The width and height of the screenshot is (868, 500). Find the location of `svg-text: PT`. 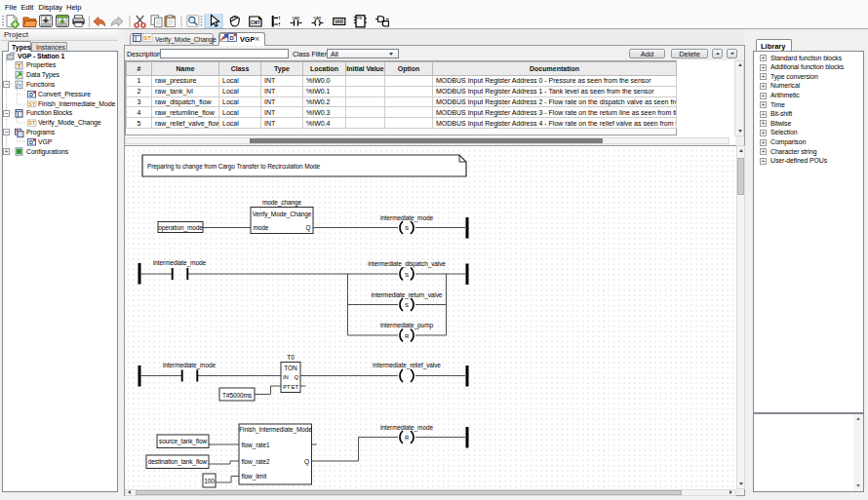

svg-text: PT is located at coordinates (287, 387).